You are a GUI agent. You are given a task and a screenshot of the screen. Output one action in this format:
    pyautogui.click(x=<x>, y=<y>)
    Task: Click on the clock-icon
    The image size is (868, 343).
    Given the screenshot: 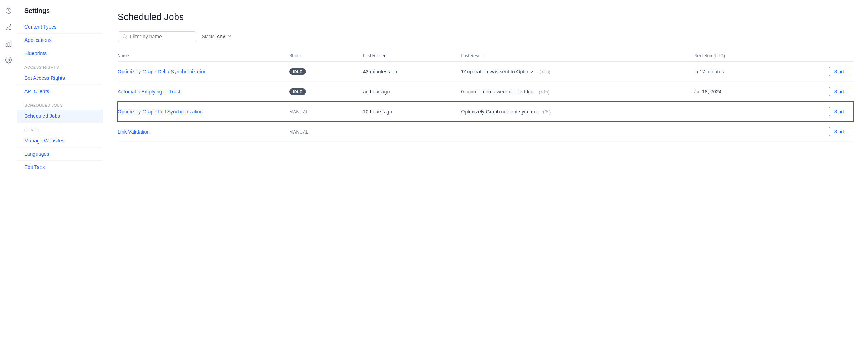 What is the action you would take?
    pyautogui.click(x=9, y=11)
    